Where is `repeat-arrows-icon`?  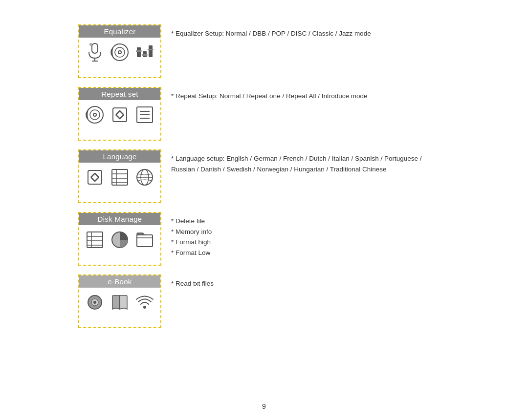 repeat-arrows-icon is located at coordinates (120, 115).